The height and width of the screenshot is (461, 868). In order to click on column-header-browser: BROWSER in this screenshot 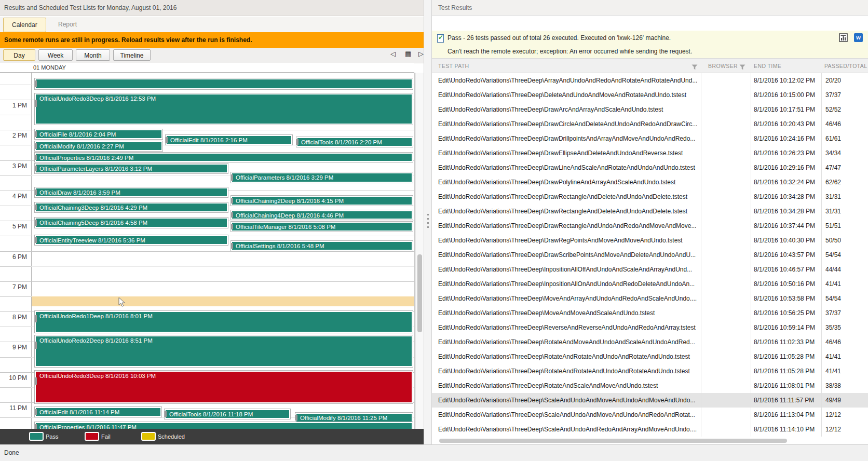, I will do `click(723, 66)`.